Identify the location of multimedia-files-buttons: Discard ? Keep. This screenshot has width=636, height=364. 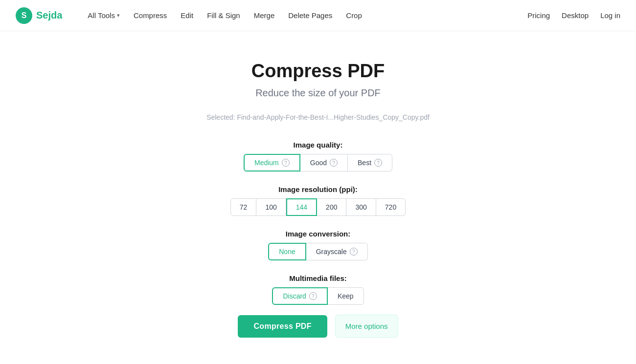
(318, 296).